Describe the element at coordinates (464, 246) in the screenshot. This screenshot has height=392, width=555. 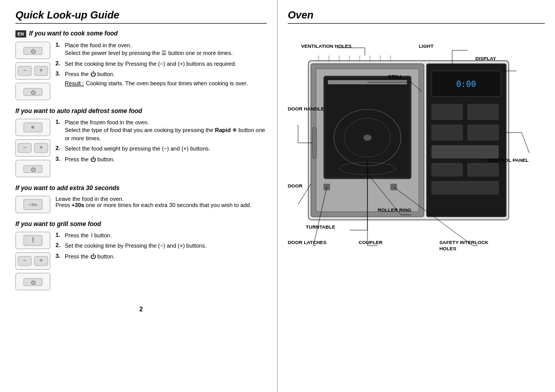
I see `label-safety-interlock: SAFETY INTERLOCK HOLES` at that location.